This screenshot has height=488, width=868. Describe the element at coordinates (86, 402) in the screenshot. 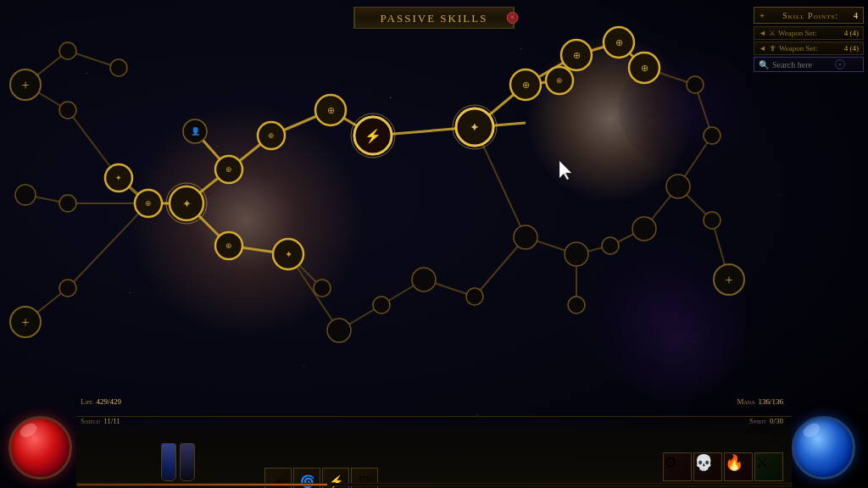

I see `life-label: Life` at that location.